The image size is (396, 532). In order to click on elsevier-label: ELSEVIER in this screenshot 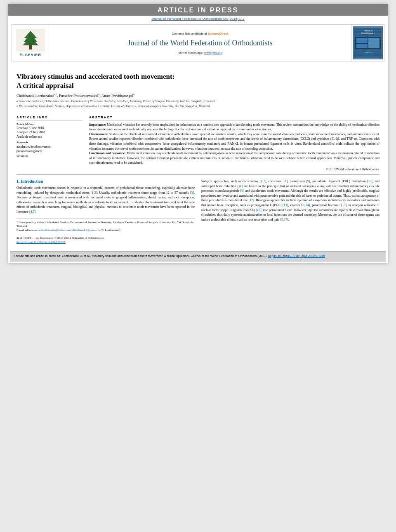, I will do `click(31, 55)`.